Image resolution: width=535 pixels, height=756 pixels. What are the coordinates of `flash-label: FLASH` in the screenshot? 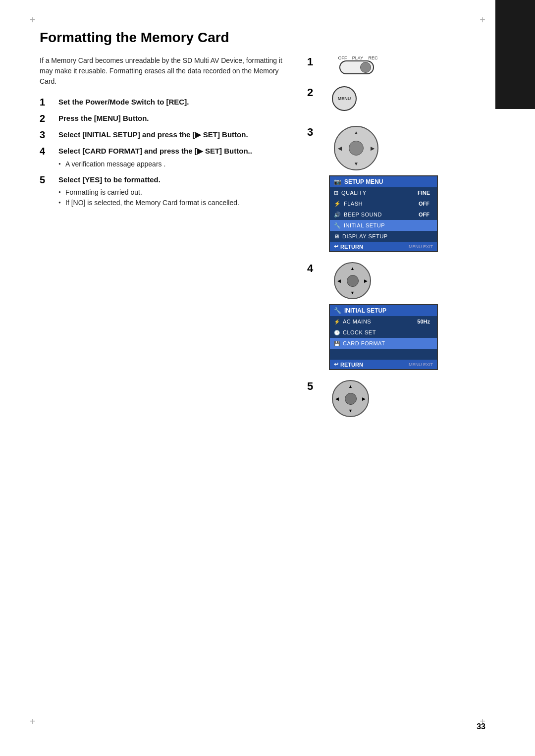 It's located at (378, 204).